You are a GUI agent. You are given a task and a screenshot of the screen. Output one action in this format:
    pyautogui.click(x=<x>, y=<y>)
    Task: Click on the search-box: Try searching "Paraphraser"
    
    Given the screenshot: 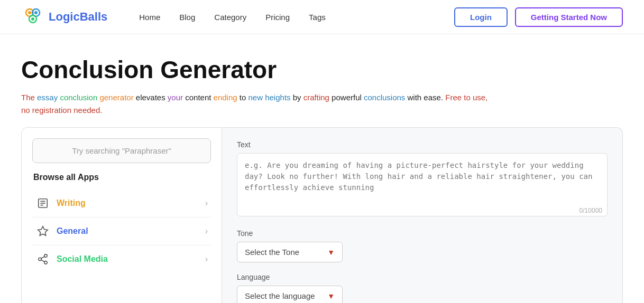 What is the action you would take?
    pyautogui.click(x=122, y=151)
    